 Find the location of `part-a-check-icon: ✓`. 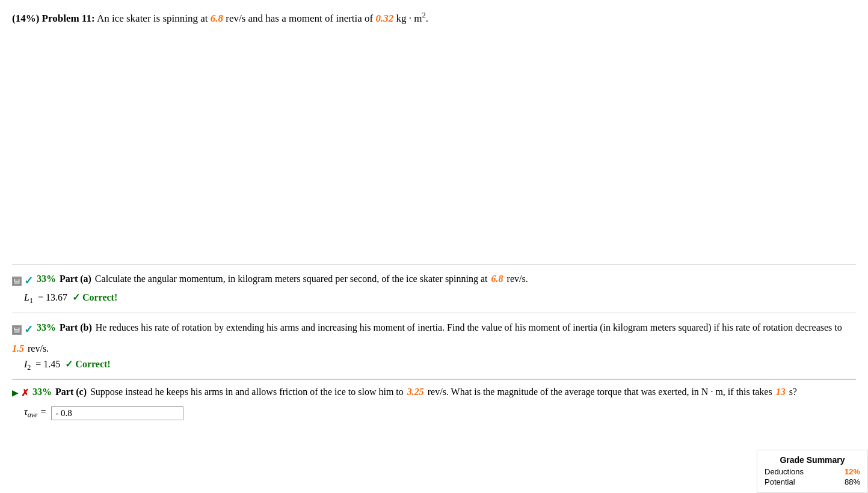

part-a-check-icon: ✓ is located at coordinates (29, 281).